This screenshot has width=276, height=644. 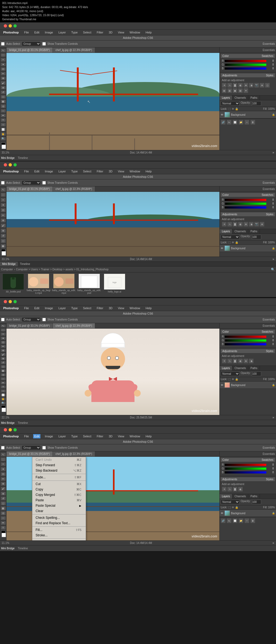 What do you see at coordinates (262, 224) in the screenshot?
I see `ch-adj-2: ⊗` at bounding box center [262, 224].